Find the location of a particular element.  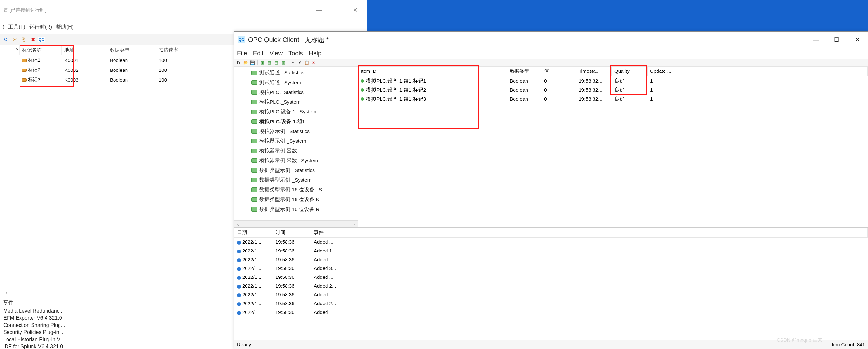

menu-tools: Tools is located at coordinates (296, 53).